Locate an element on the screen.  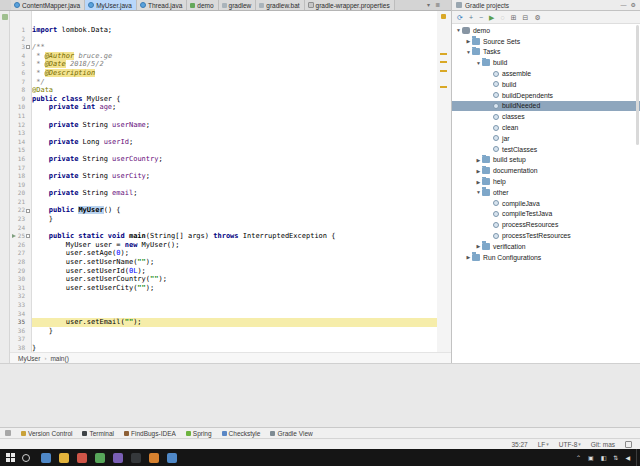
code-line: /** is located at coordinates (234, 48).